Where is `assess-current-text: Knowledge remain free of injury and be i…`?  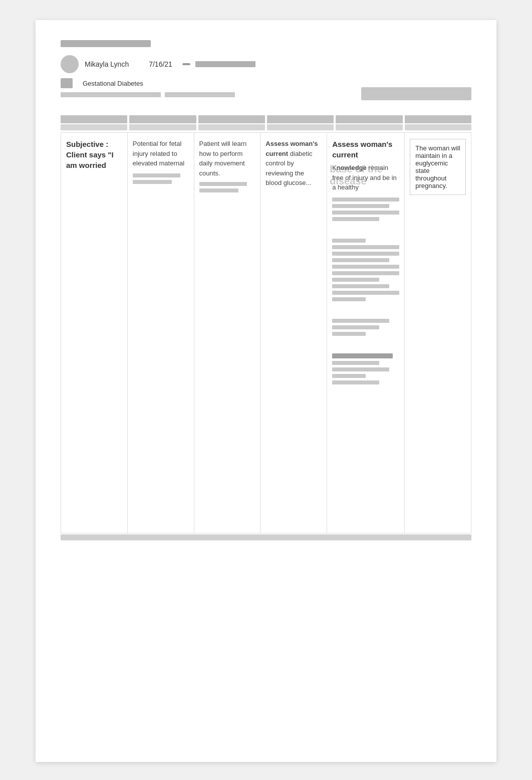 assess-current-text: Knowledge remain free of injury and be i… is located at coordinates (366, 177).